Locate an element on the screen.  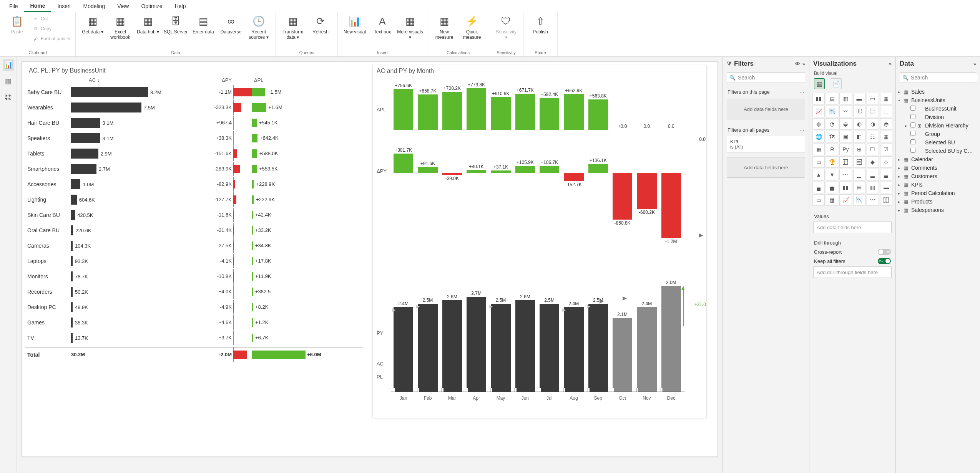
tab-help: Help is located at coordinates (181, 6).